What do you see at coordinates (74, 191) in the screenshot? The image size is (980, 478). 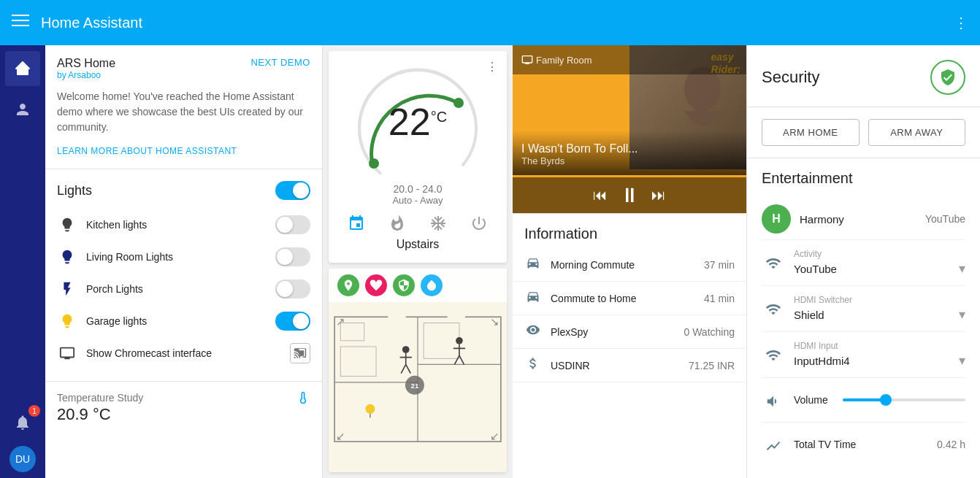 I see `lights-title: Lights` at bounding box center [74, 191].